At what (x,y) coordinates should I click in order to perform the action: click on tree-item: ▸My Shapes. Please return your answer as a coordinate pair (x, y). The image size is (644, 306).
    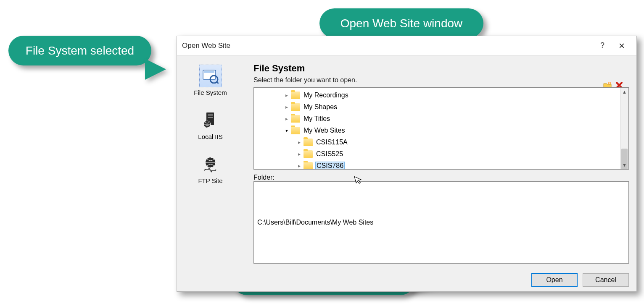
    Looking at the image, I should click on (437, 107).